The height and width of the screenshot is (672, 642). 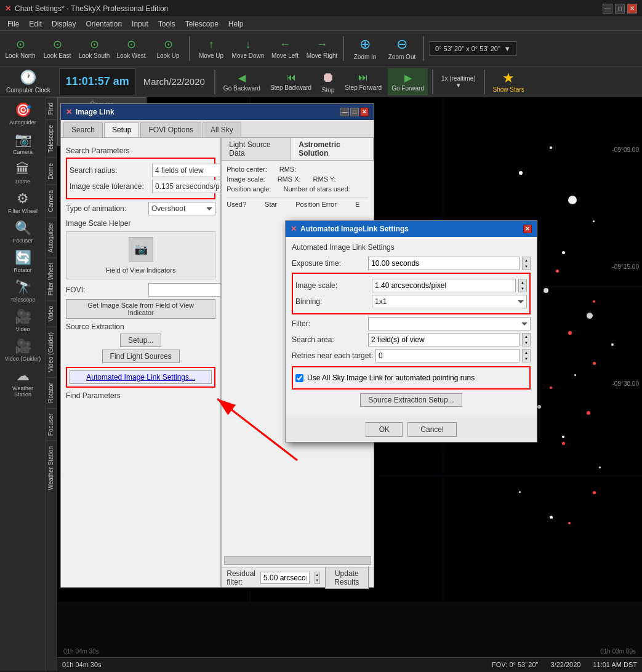 I want to click on menu-telescope: Telescope, so click(x=202, y=24).